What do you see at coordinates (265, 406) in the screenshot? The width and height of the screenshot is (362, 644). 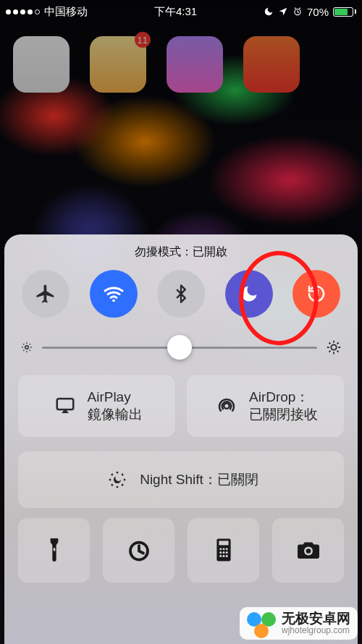 I see `airdrop-button: AirDrop： 已關閉接收` at bounding box center [265, 406].